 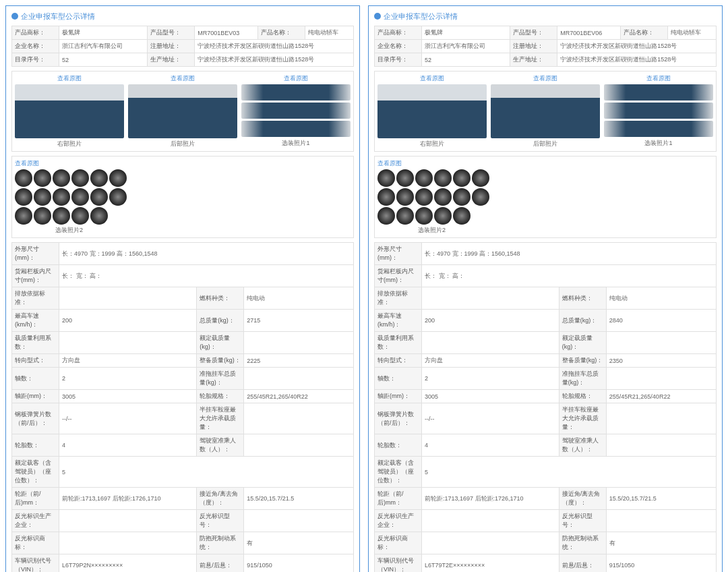 I want to click on label-axles: 轴数：, so click(x=398, y=379).